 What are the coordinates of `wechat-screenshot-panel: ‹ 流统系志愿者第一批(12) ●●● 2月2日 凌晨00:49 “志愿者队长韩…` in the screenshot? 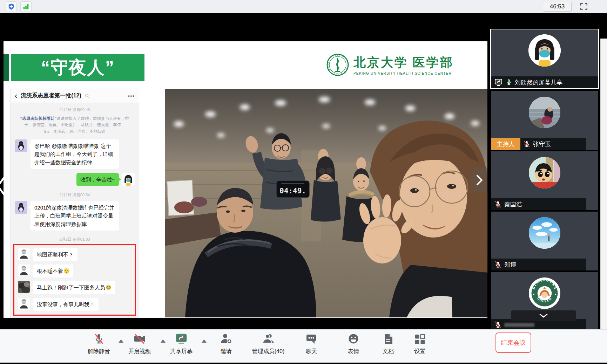 It's located at (75, 203).